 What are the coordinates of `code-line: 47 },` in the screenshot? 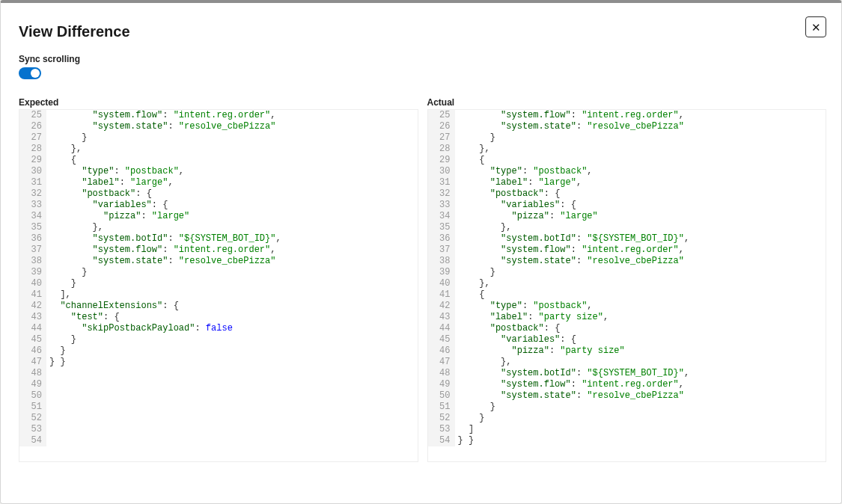 It's located at (627, 362).